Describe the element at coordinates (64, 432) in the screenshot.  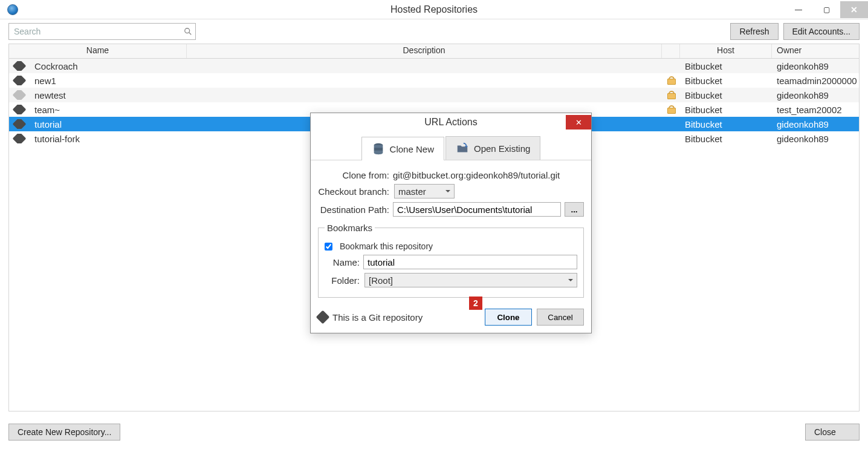
I see `create-repo-button: Create New Repository...` at that location.